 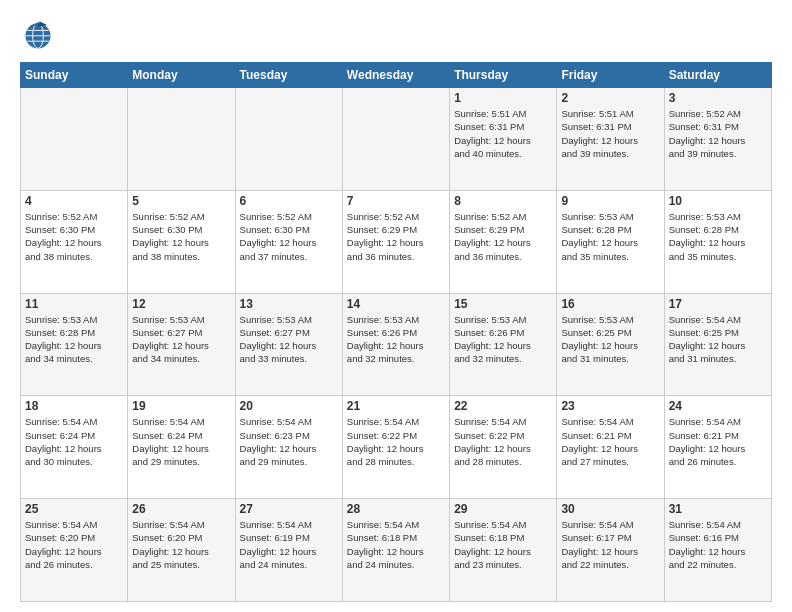 What do you see at coordinates (504, 242) in the screenshot?
I see `calendar-cell: 8Sunrise: 5:52 AM Sunset: 6:29 PM Daylig…` at bounding box center [504, 242].